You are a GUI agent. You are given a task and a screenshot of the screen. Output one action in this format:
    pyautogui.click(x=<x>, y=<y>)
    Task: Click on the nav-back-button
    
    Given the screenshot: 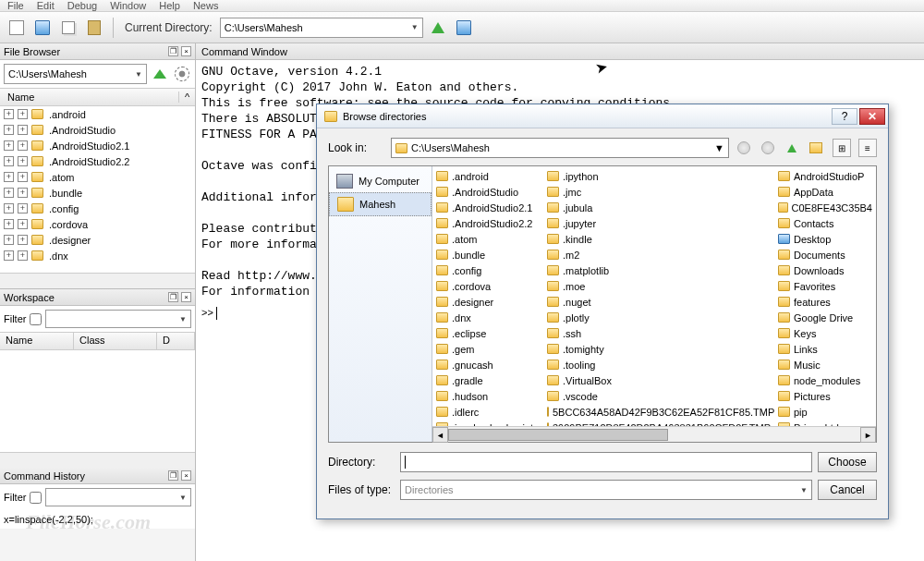 What is the action you would take?
    pyautogui.click(x=744, y=148)
    